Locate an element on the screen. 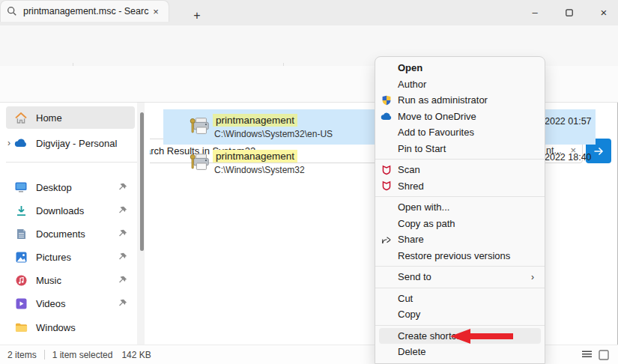 Image resolution: width=618 pixels, height=364 pixels. menu-item-label: Scan is located at coordinates (409, 169).